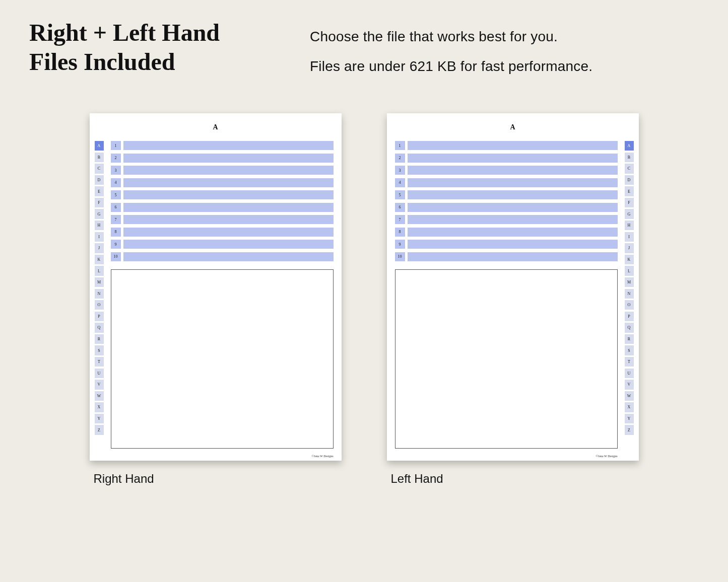 Image resolution: width=728 pixels, height=582 pixels. I want to click on line-row: 2, so click(506, 158).